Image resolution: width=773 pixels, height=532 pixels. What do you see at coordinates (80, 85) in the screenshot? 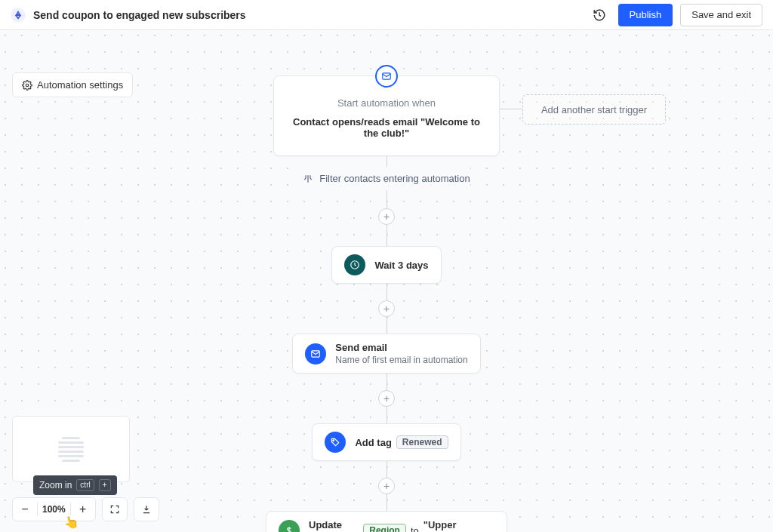
I see `automation-settings-label: Automation settings` at bounding box center [80, 85].